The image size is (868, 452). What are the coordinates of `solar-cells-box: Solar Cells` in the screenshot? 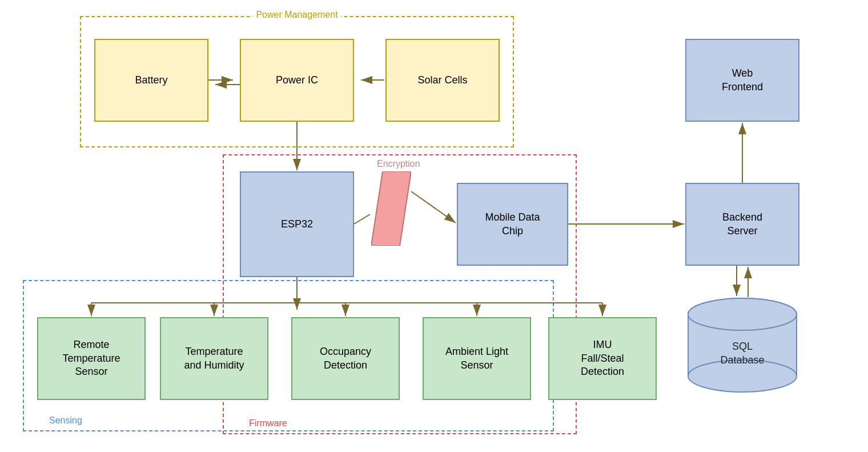 It's located at (443, 80).